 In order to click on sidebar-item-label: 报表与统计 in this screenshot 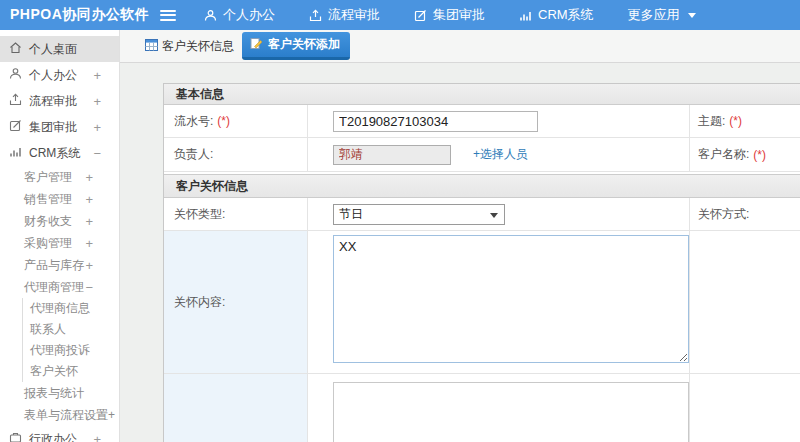, I will do `click(54, 394)`.